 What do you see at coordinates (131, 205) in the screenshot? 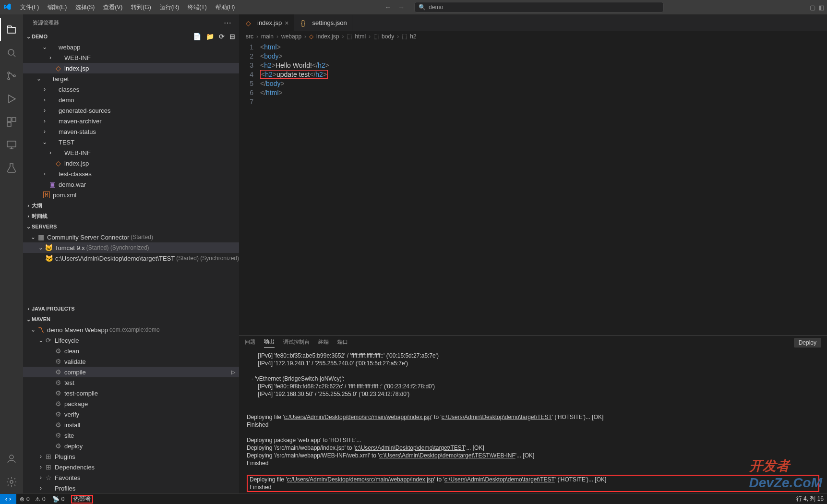
I see `outline-header: ›大纲` at bounding box center [131, 205].